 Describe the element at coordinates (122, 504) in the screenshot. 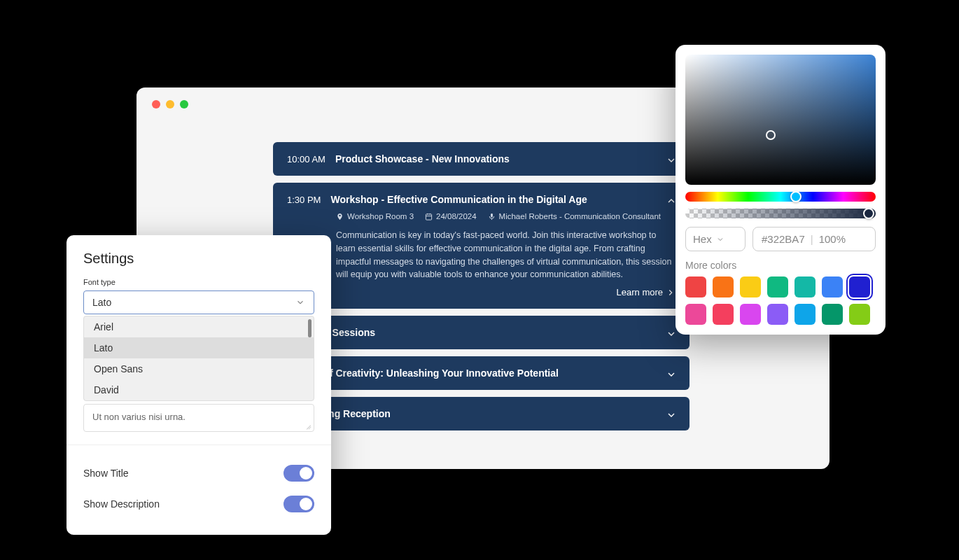

I see `toggle-label: Show Description` at that location.